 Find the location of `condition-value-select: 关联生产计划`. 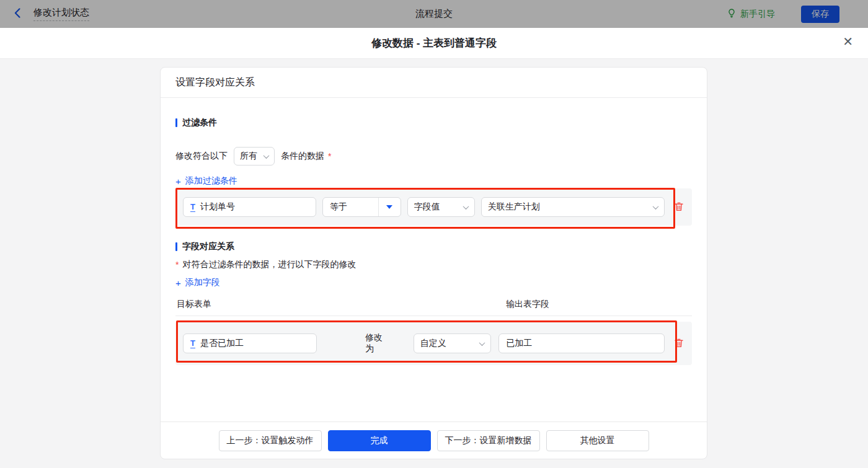

condition-value-select: 关联生产计划 is located at coordinates (573, 207).